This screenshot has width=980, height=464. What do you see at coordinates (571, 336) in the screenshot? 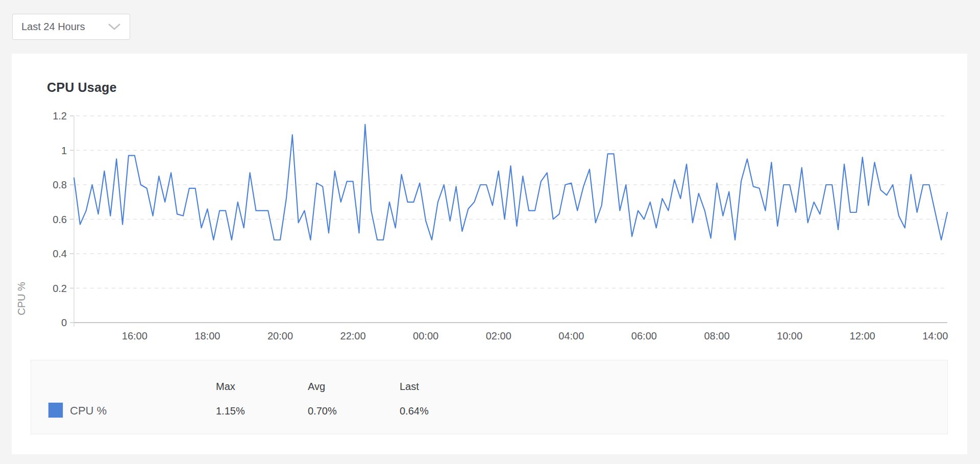
I see `svg-text: 04:00` at bounding box center [571, 336].